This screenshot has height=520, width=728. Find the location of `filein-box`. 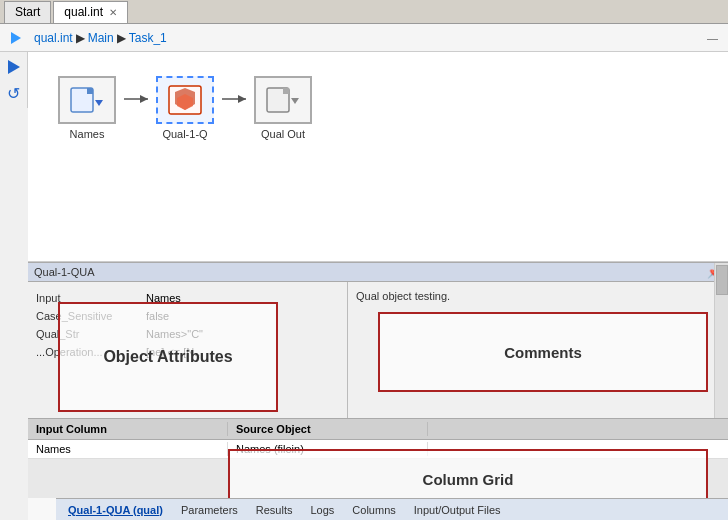

filein-box is located at coordinates (87, 100).